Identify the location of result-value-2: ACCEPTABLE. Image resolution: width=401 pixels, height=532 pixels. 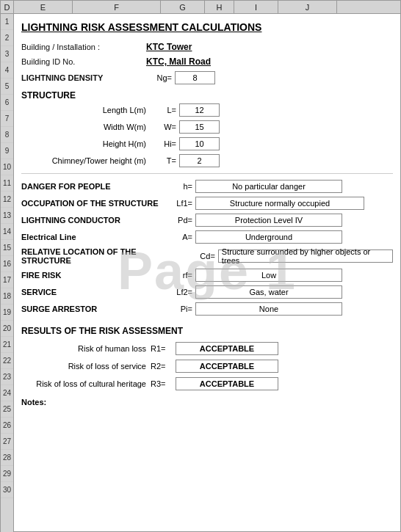
(227, 384).